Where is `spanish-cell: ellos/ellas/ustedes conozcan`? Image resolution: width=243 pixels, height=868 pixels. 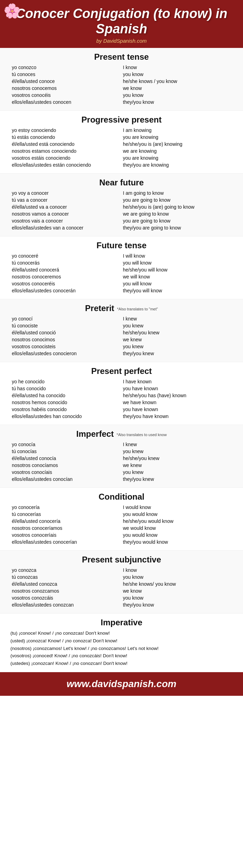 spanish-cell: ellos/ellas/ustedes conozcan is located at coordinates (66, 605).